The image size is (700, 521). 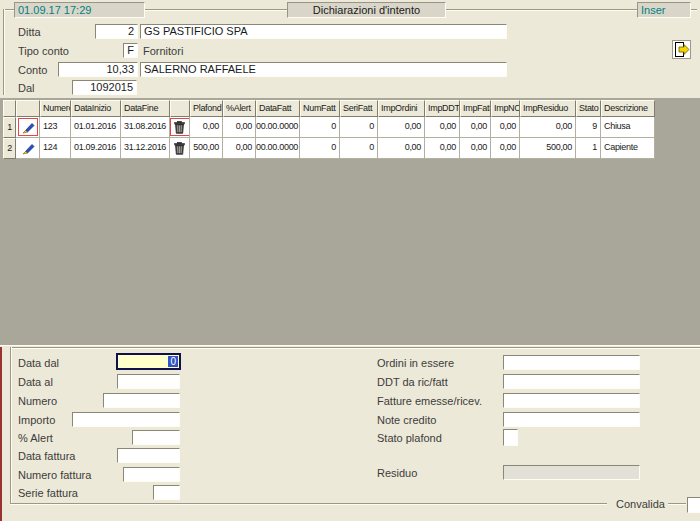 I want to click on residuo-label: Residuo, so click(x=397, y=473).